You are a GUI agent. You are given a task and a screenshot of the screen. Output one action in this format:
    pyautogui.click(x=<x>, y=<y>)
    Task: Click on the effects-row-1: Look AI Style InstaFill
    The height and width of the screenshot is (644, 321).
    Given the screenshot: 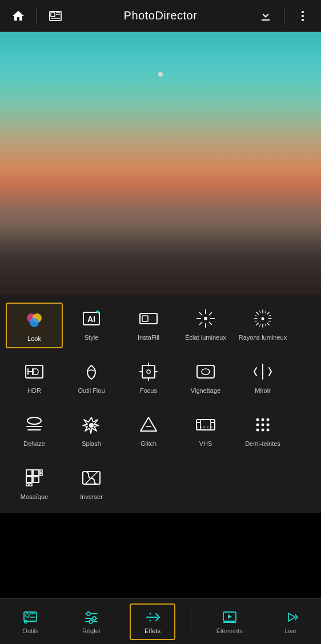 What is the action you would take?
    pyautogui.click(x=160, y=325)
    